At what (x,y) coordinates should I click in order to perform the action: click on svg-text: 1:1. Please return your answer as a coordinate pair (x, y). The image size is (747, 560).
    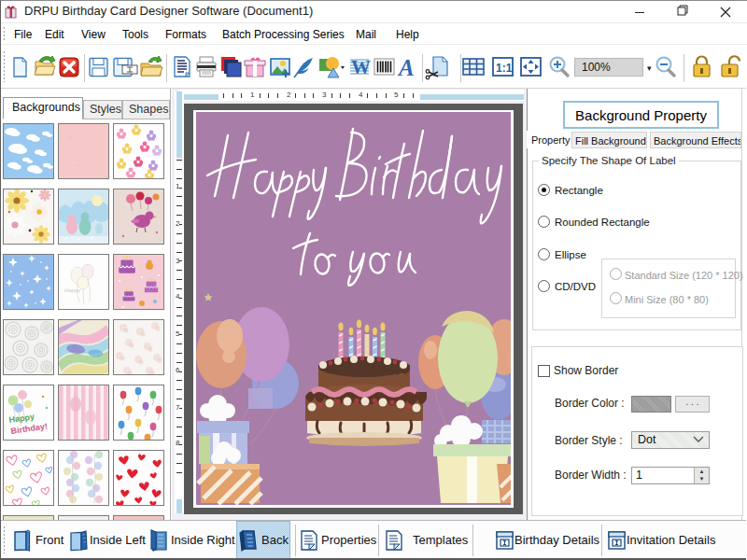
    Looking at the image, I should click on (504, 68).